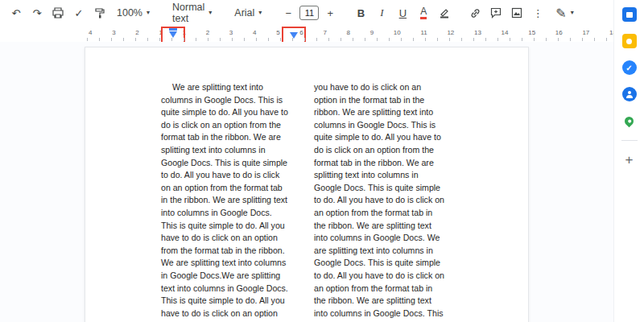 The height and width of the screenshot is (322, 644). I want to click on highlight-icon, so click(444, 13).